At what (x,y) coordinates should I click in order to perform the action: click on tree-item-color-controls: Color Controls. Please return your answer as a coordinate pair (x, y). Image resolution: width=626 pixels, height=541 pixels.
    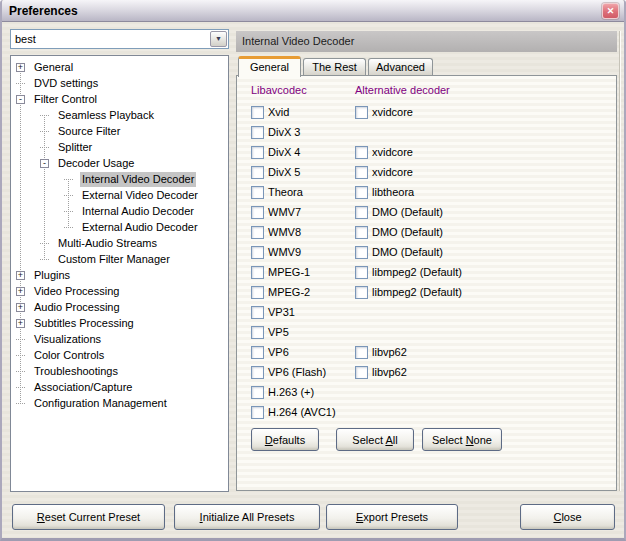
    Looking at the image, I should click on (120, 355).